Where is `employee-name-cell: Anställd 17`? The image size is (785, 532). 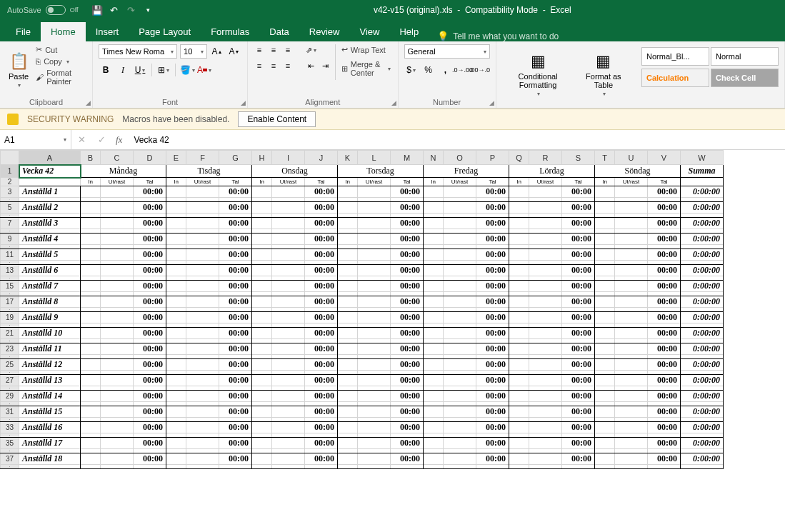
employee-name-cell: Anställd 17 is located at coordinates (50, 443).